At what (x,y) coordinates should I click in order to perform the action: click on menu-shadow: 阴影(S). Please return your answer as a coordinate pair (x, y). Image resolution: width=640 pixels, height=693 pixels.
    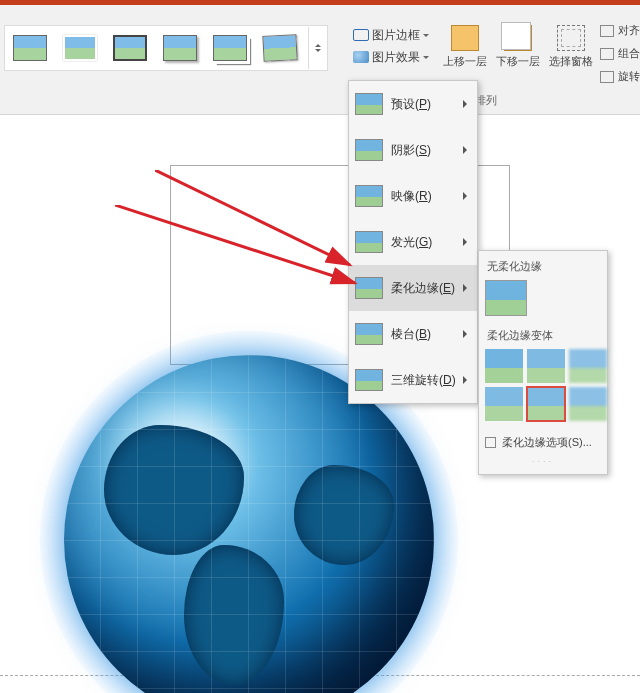
    Looking at the image, I should click on (413, 150).